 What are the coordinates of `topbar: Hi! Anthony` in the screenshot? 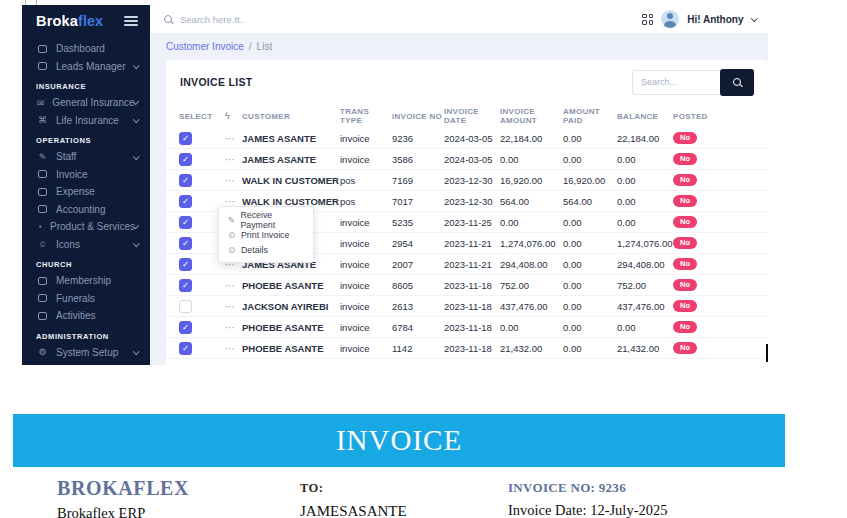 It's located at (459, 19).